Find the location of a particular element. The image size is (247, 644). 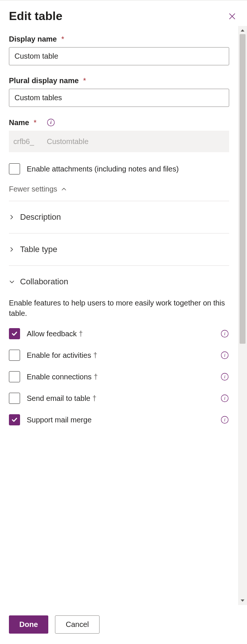

send-email-label: Send email to table † is located at coordinates (121, 398).